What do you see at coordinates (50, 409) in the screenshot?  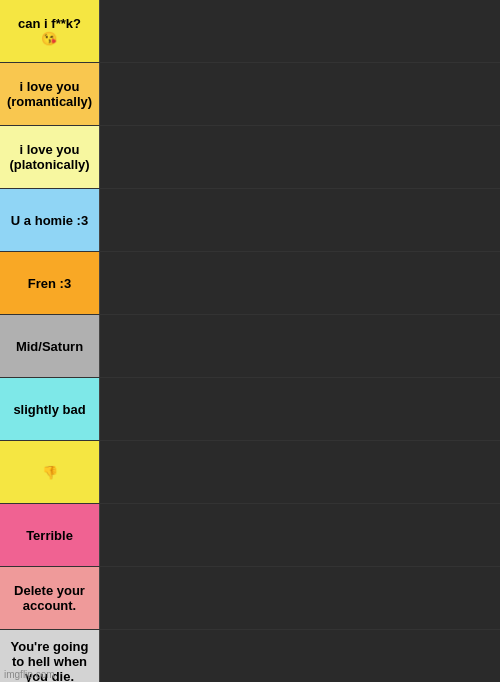 I see `tier-label-slightly-bad: slightly bad` at bounding box center [50, 409].